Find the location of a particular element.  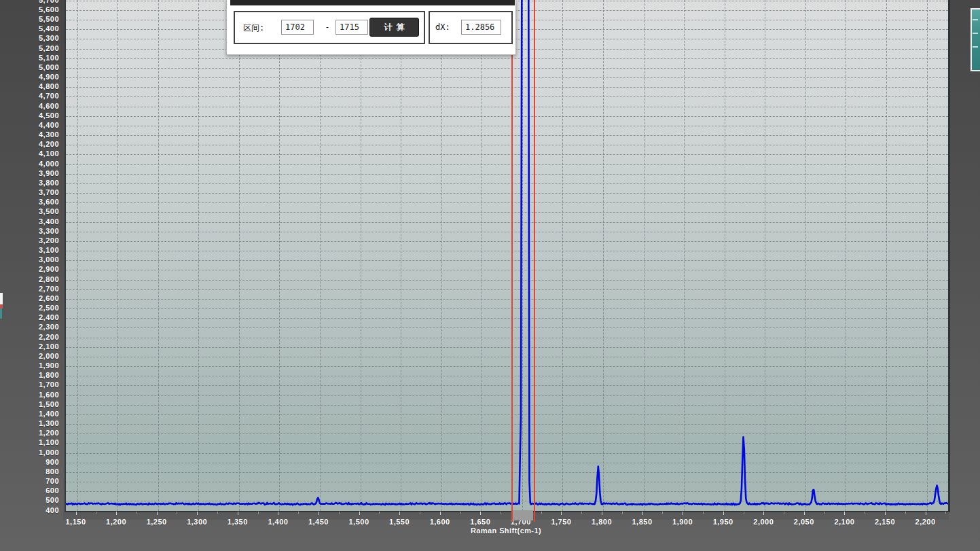

x-tick-label: 1,900 is located at coordinates (683, 522).